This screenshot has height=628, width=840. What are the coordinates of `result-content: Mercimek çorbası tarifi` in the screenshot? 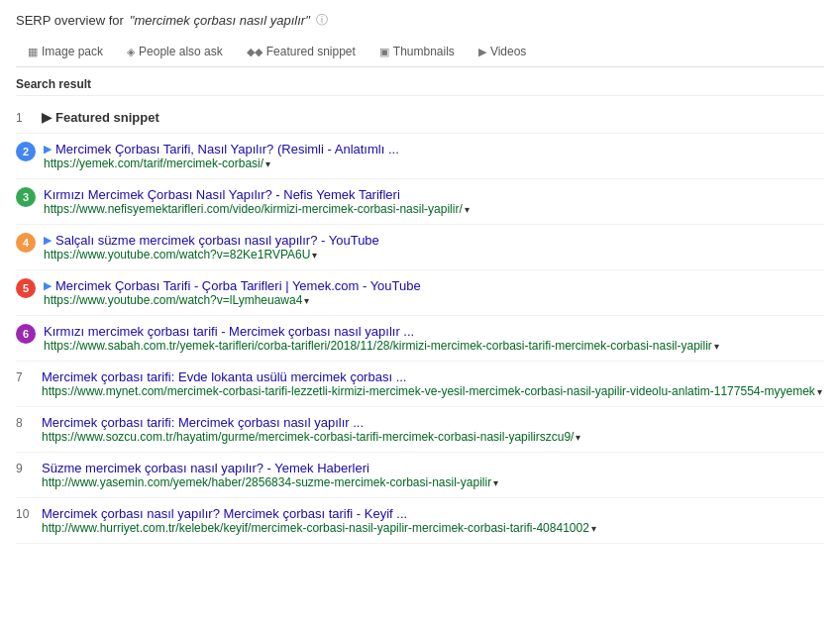 It's located at (433, 430).